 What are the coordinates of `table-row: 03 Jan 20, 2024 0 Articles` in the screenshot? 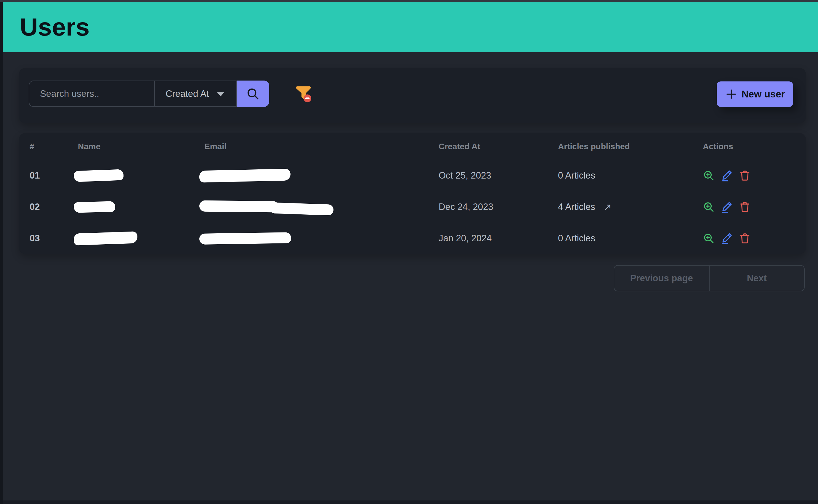 It's located at (412, 238).